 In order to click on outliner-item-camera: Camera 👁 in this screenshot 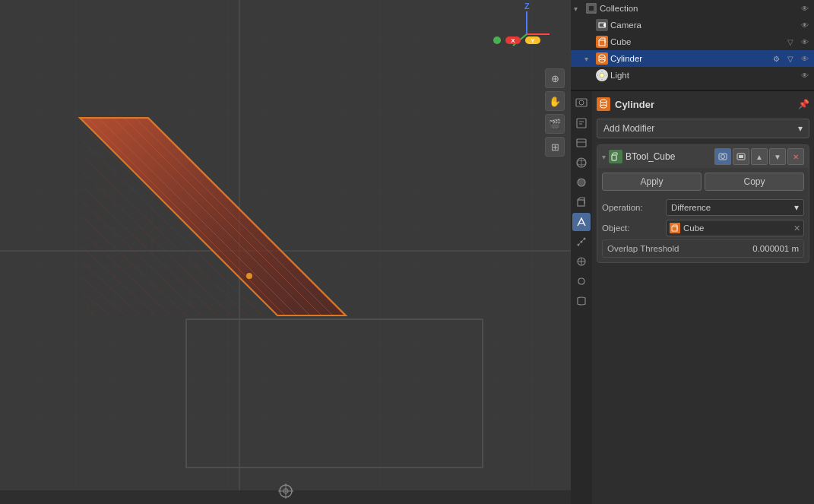, I will do `click(692, 25)`.